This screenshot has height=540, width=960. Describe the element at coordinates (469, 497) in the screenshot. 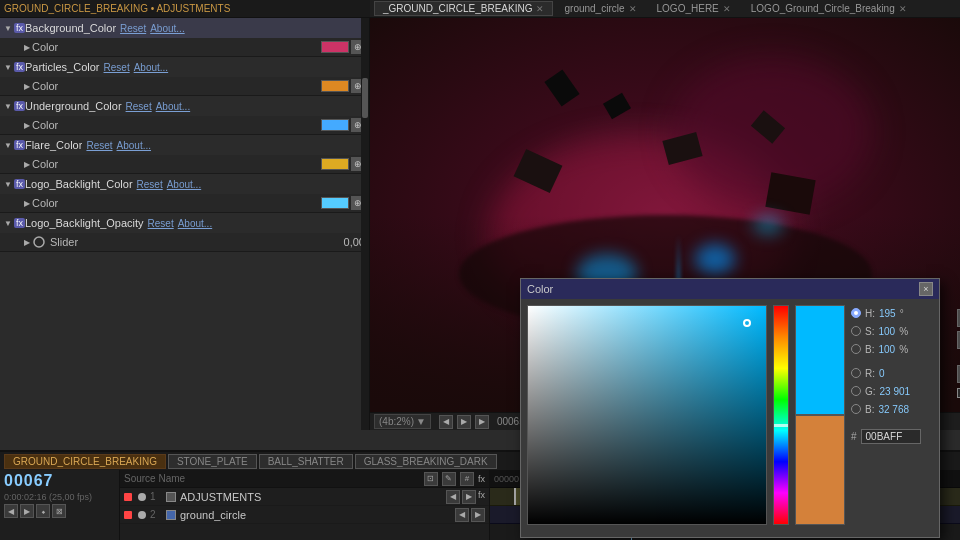

I see `layer-btn-1b: ▶` at that location.